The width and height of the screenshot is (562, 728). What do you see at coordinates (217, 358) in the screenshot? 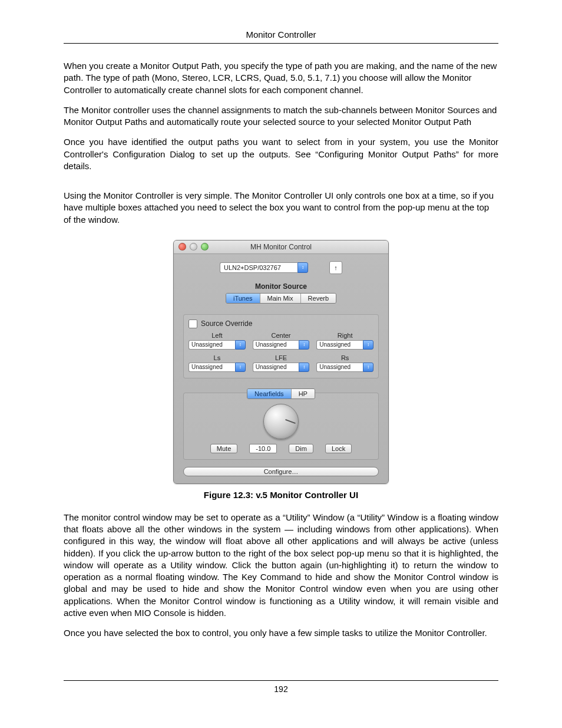
I see `channel-label: Ls` at bounding box center [217, 358].